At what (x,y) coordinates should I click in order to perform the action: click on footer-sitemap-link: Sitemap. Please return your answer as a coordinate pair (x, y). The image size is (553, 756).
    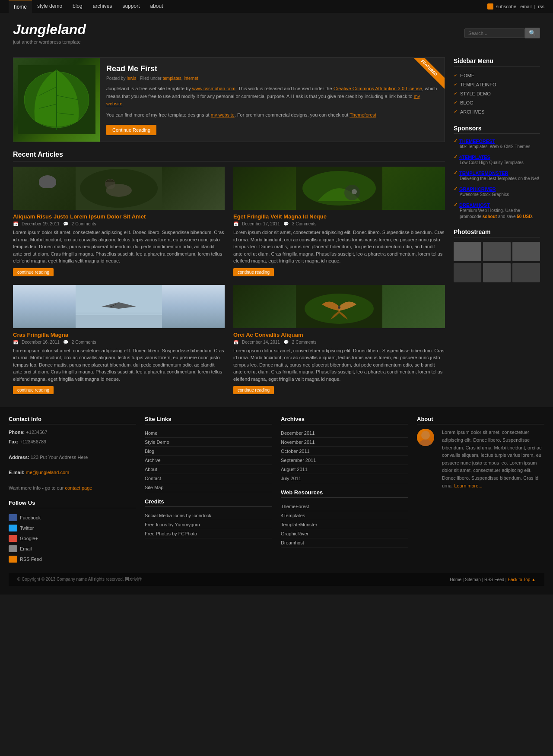
    Looking at the image, I should click on (473, 579).